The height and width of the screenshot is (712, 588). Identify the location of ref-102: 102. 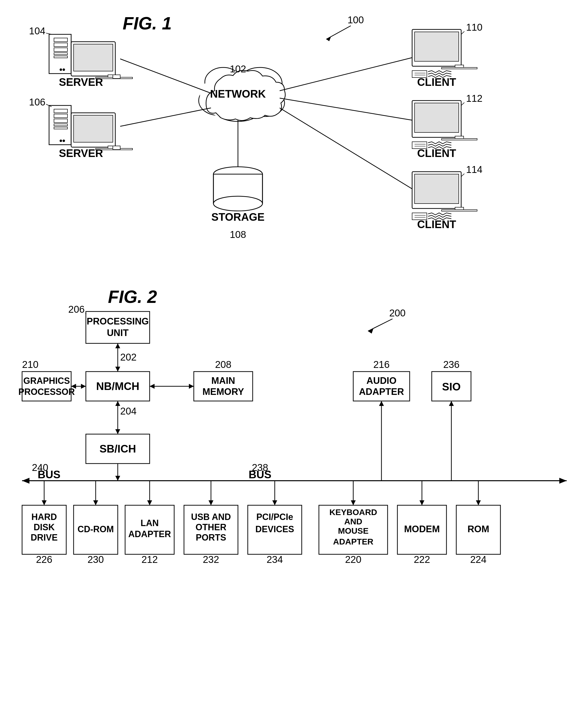
(238, 69).